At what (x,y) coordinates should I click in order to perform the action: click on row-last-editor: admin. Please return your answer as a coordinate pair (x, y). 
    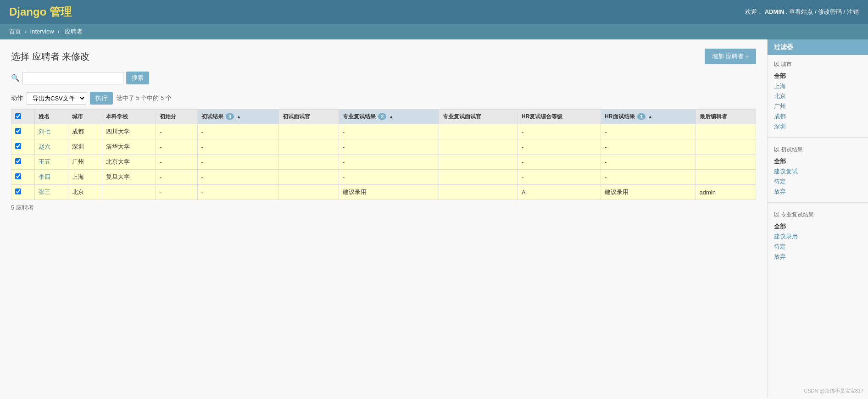
    Looking at the image, I should click on (726, 193).